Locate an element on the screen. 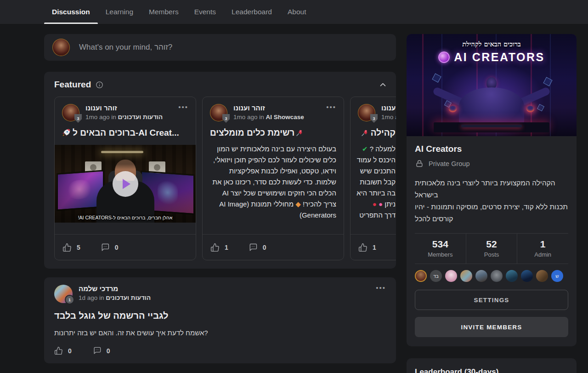  member-avatar: ש is located at coordinates (557, 276).